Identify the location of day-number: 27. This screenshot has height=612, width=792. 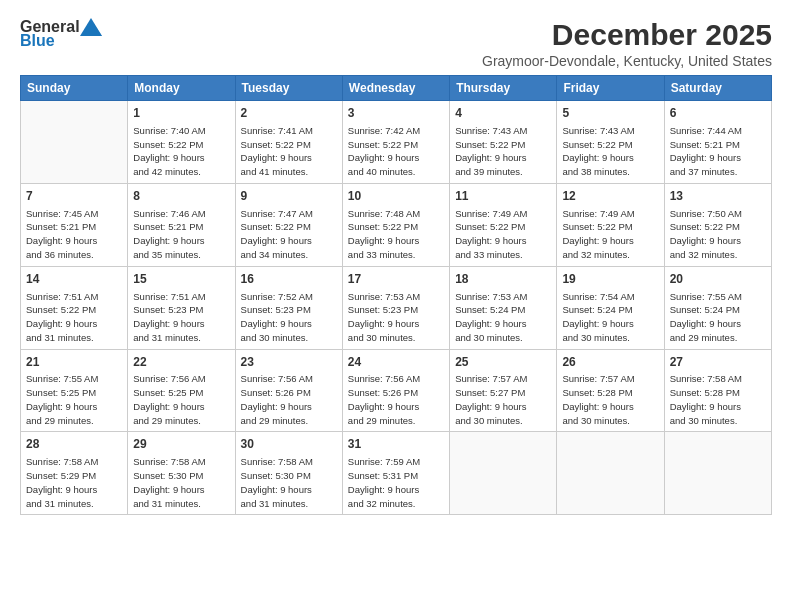
(718, 362).